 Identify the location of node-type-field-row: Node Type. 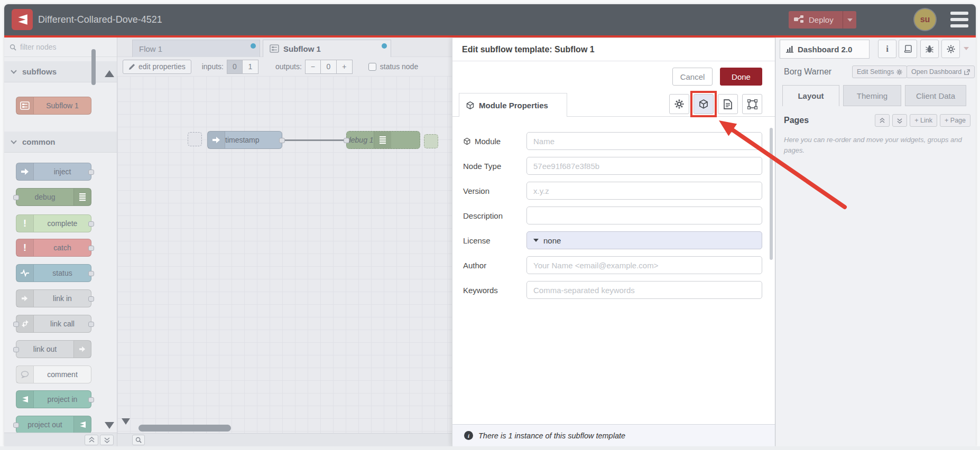
(615, 166).